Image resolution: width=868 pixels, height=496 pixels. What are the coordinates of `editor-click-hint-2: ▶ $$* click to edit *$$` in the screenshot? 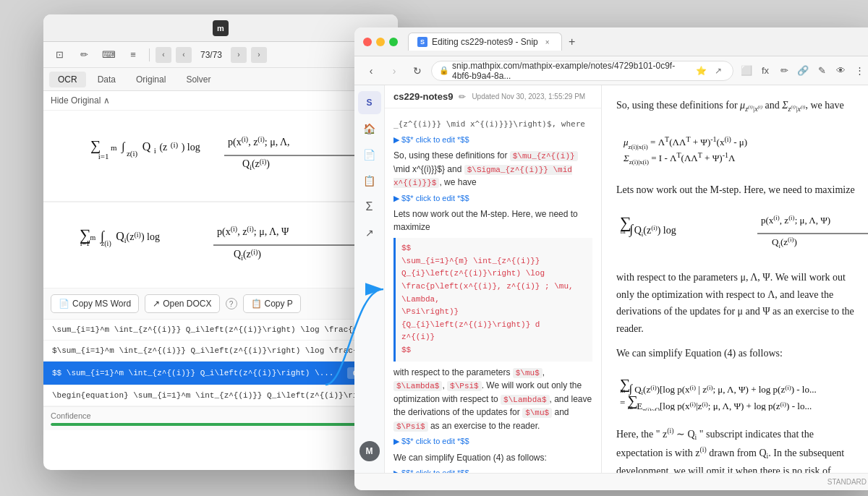 It's located at (493, 199).